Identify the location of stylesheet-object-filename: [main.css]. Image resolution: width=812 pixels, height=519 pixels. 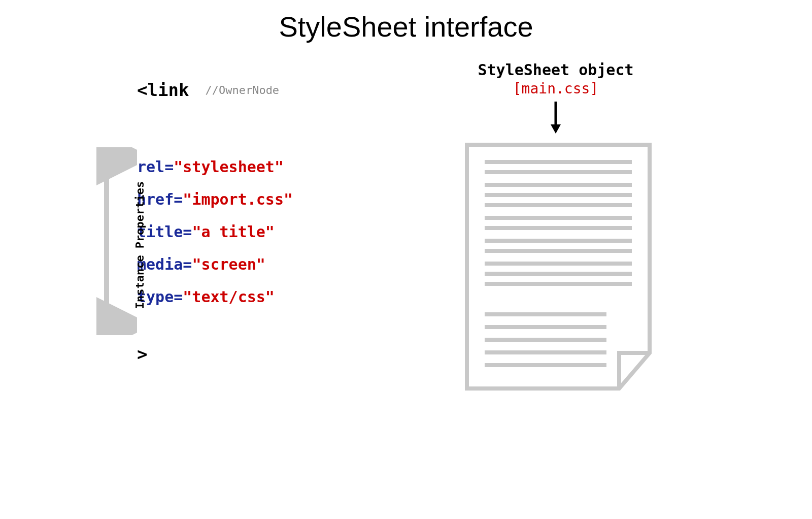
(556, 88).